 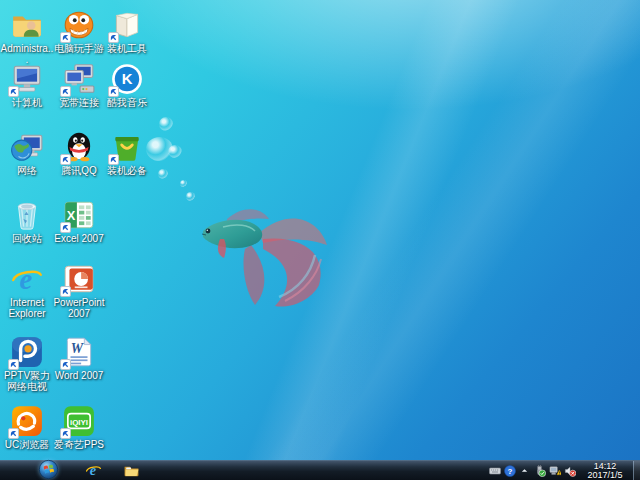 What do you see at coordinates (48, 470) in the screenshot?
I see `start-button` at bounding box center [48, 470].